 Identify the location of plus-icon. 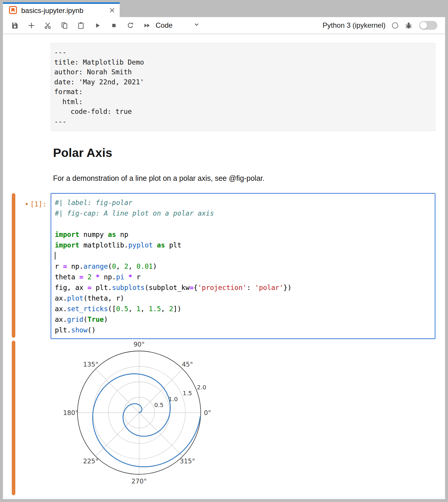
(31, 25).